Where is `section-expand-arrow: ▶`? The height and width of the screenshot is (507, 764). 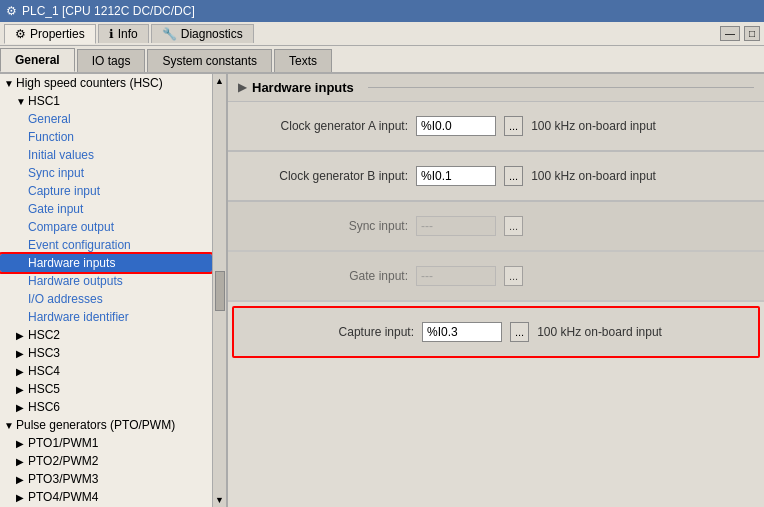 section-expand-arrow: ▶ is located at coordinates (242, 88).